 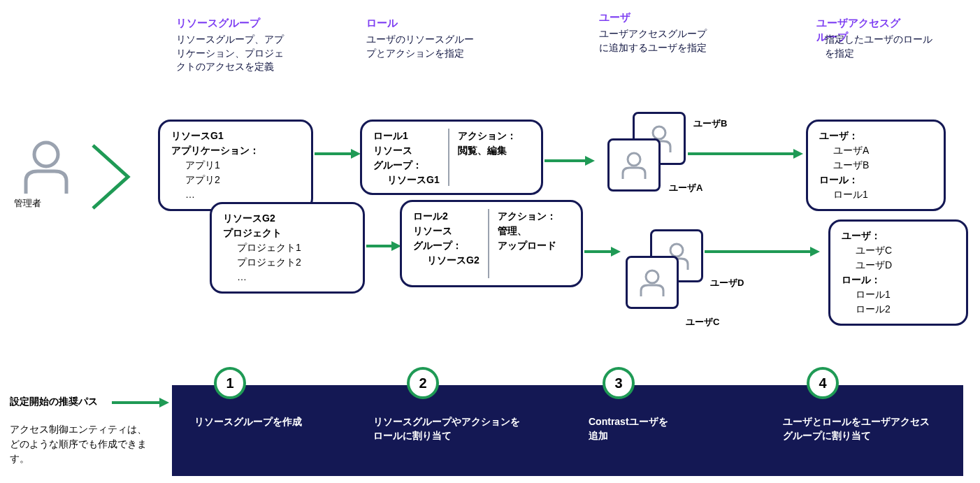 I want to click on rg2-name: リソースG2, so click(x=287, y=218).